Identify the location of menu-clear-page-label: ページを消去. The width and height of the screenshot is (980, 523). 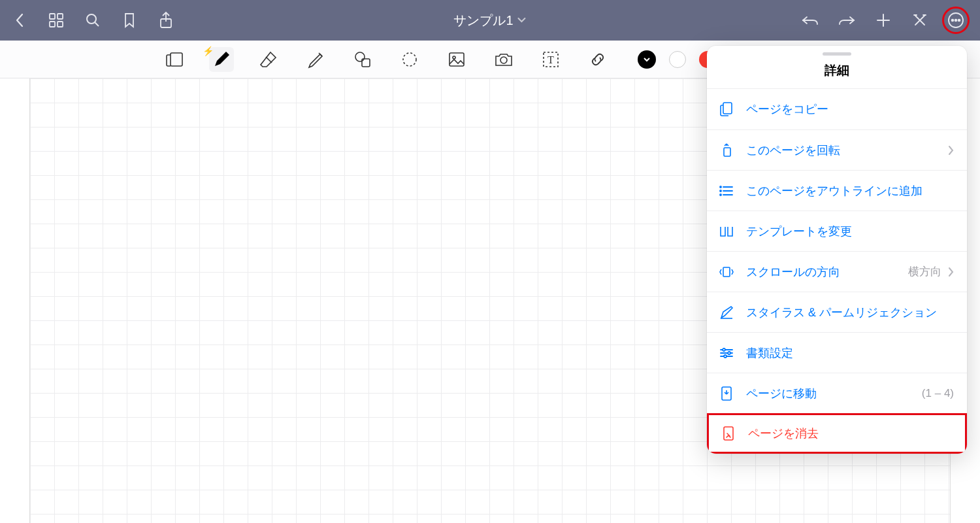
(850, 433).